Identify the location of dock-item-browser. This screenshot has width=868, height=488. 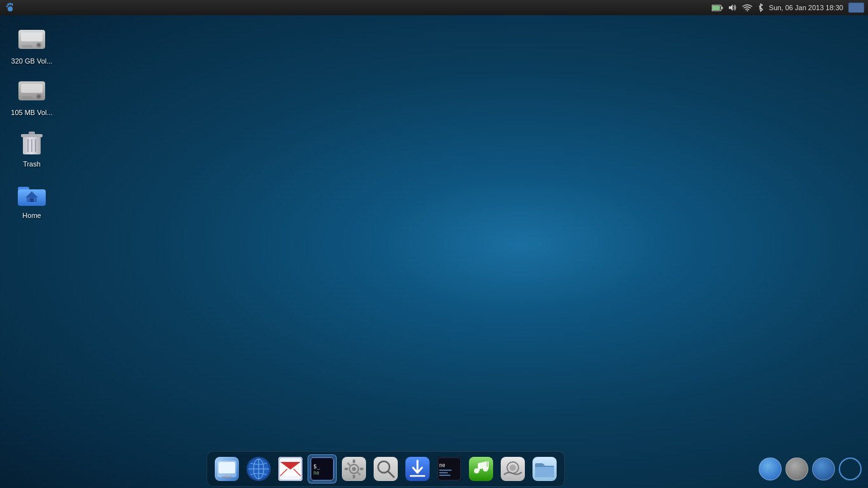
(259, 469).